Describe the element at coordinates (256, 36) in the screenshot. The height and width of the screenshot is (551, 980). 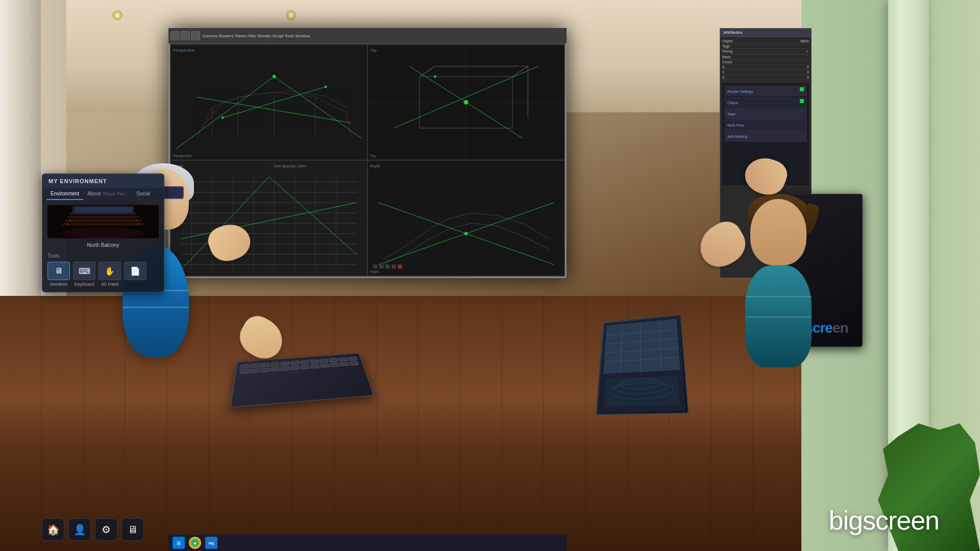
I see `toolbar-menu: Camera Shaders Tables Filter Render Scul…` at that location.